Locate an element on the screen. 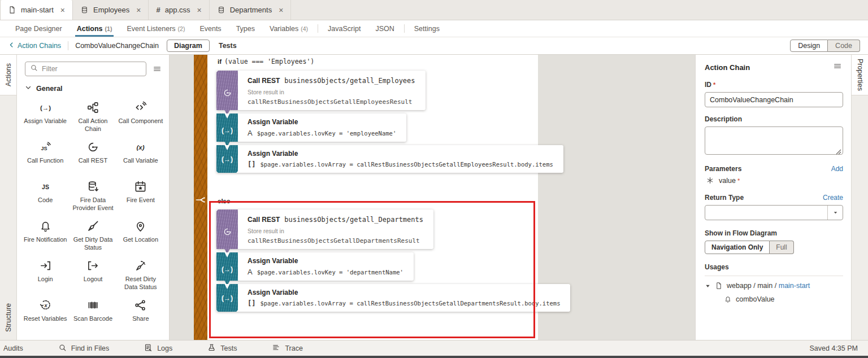 The width and height of the screenshot is (868, 358). palette-item-call-rest: Call REST is located at coordinates (93, 156).